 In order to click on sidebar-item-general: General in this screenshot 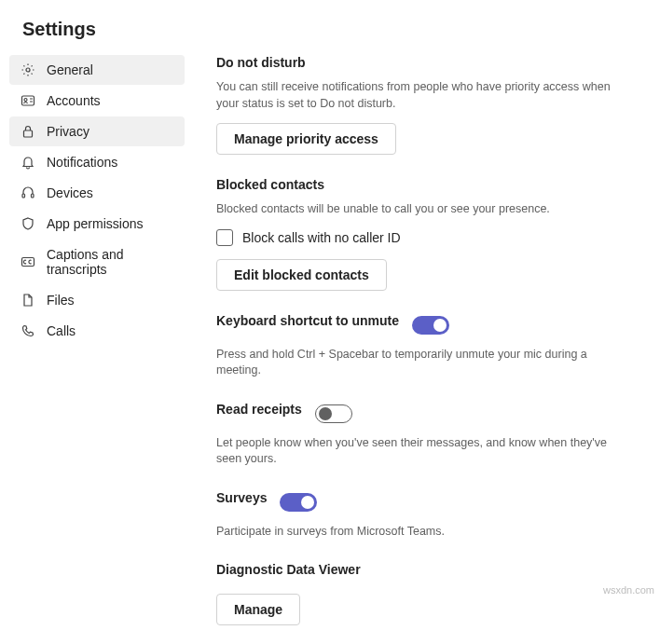, I will do `click(97, 70)`.